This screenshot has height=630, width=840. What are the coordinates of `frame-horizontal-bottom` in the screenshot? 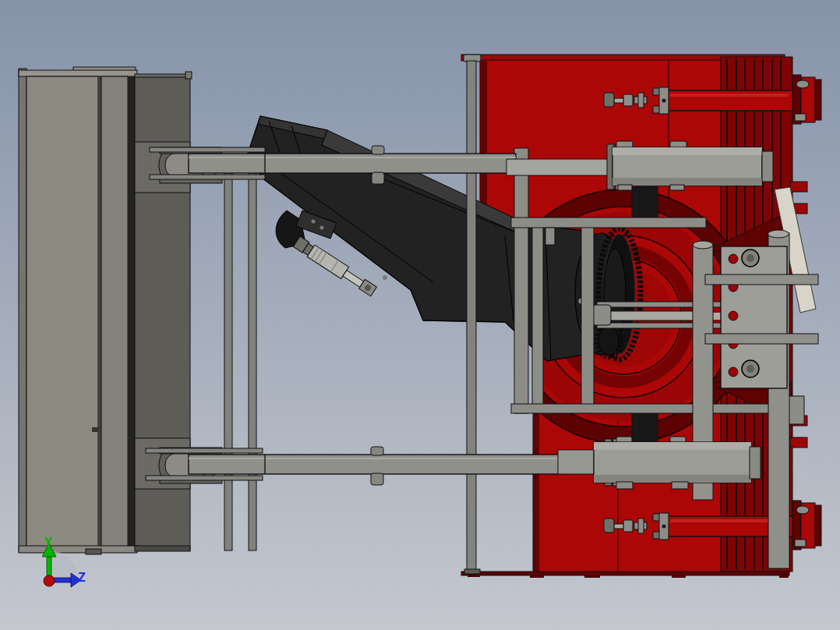 It's located at (651, 409).